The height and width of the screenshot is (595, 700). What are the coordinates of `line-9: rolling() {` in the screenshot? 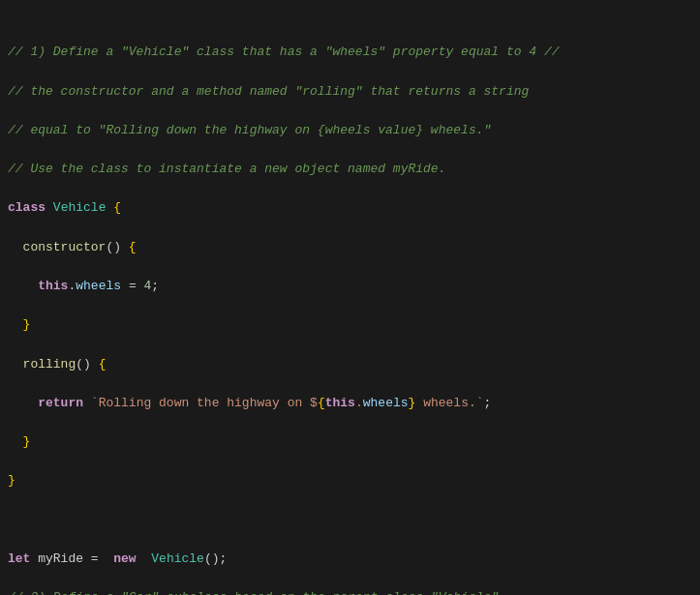 It's located at (350, 365).